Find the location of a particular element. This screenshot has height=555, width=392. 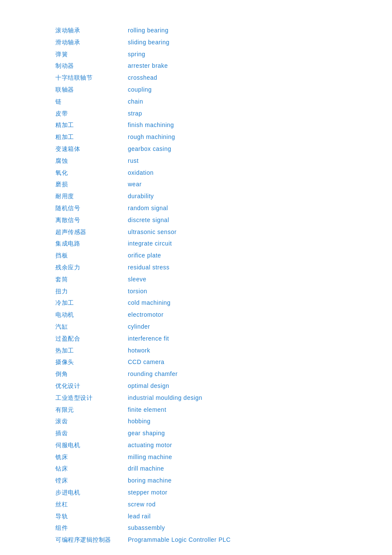

term-row: 滚齿hobbing is located at coordinates (196, 422).